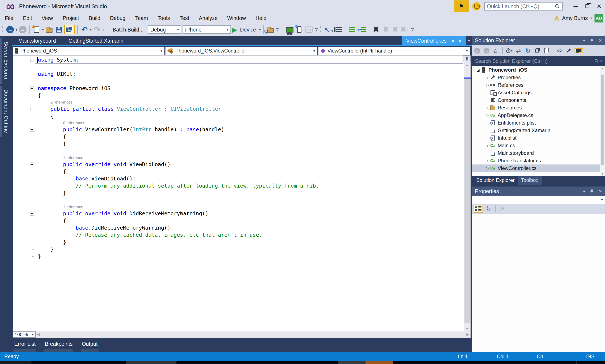 The width and height of the screenshot is (605, 364). What do you see at coordinates (309, 30) in the screenshot?
I see `publish-ipa-button: IPA` at bounding box center [309, 30].